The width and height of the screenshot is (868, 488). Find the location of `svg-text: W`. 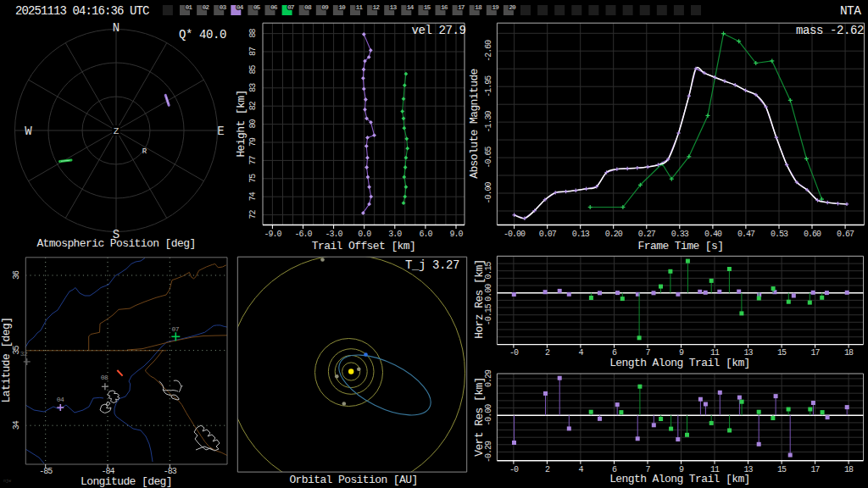

svg-text: W is located at coordinates (29, 131).